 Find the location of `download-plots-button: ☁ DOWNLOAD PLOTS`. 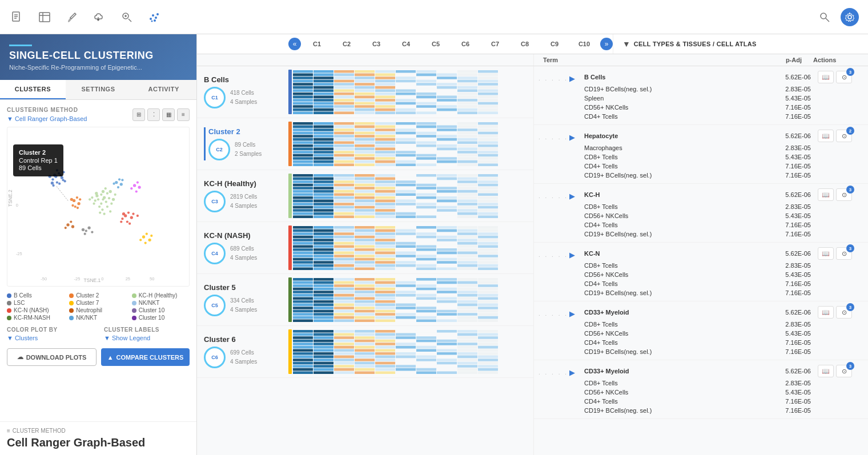

download-plots-button: ☁ DOWNLOAD PLOTS is located at coordinates (51, 357).